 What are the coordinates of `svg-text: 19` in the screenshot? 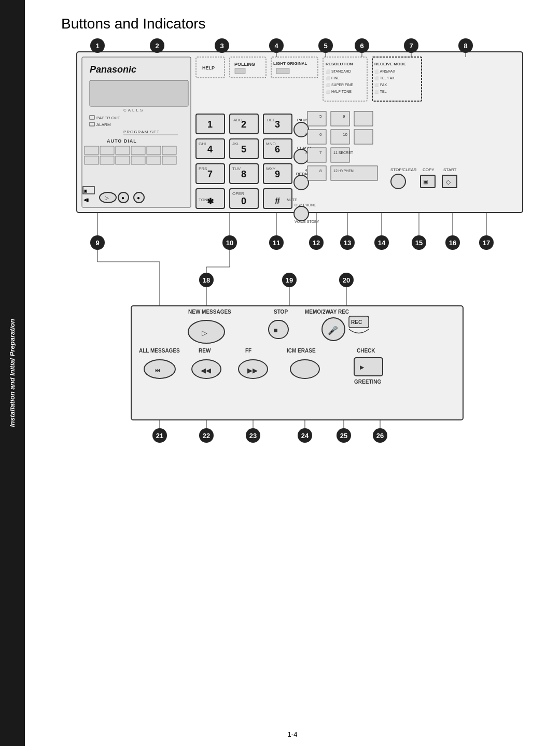 It's located at (289, 280).